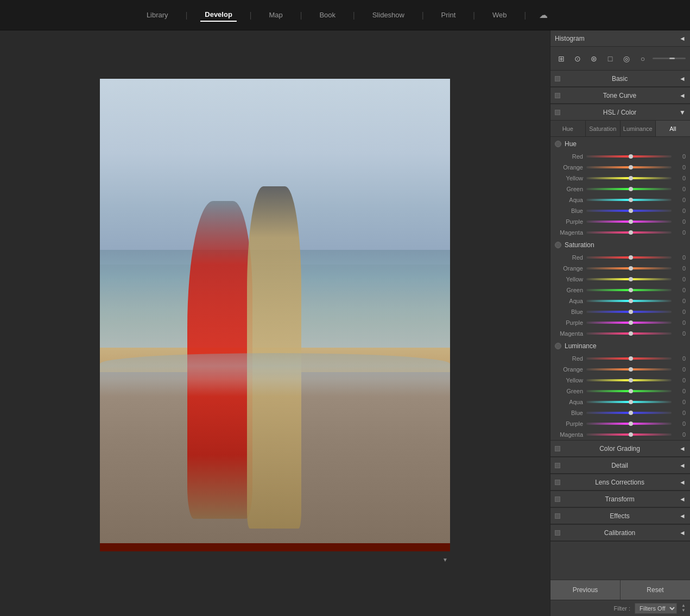 This screenshot has height=616, width=690. I want to click on hsl-checkbox, so click(558, 112).